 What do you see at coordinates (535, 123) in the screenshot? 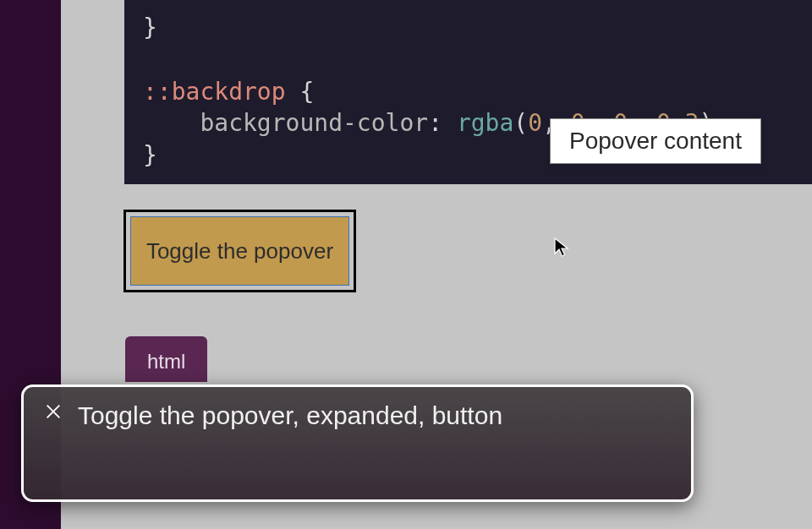
I see `code-arg-0: 0` at bounding box center [535, 123].